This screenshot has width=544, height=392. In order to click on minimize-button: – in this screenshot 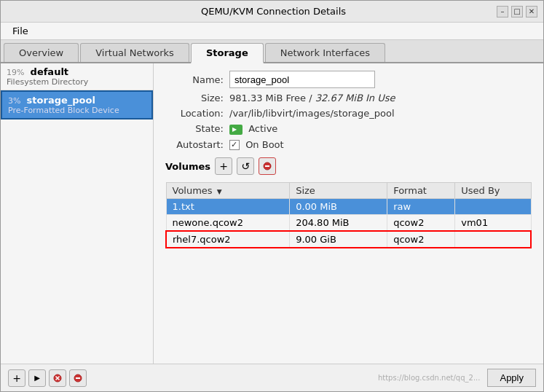, I will do `click(502, 12)`.